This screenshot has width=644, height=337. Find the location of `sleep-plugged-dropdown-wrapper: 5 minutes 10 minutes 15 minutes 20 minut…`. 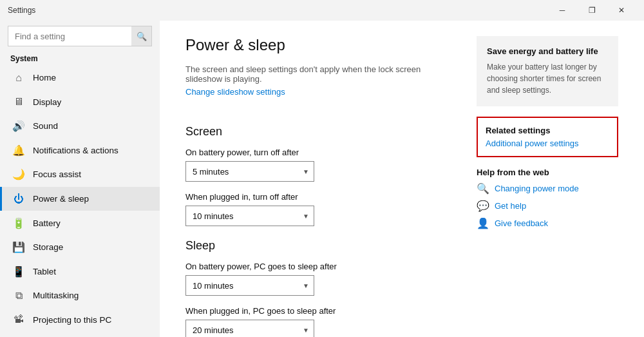

sleep-plugged-dropdown-wrapper: 5 minutes 10 minutes 15 minutes 20 minut… is located at coordinates (250, 329).